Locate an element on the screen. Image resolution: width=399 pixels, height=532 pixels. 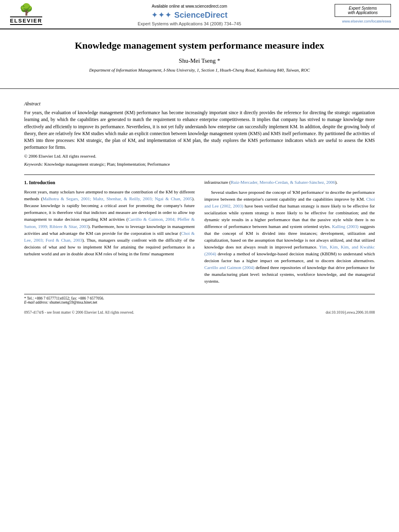
sciencedirect-text: ScienceDirect is located at coordinates (201, 15).